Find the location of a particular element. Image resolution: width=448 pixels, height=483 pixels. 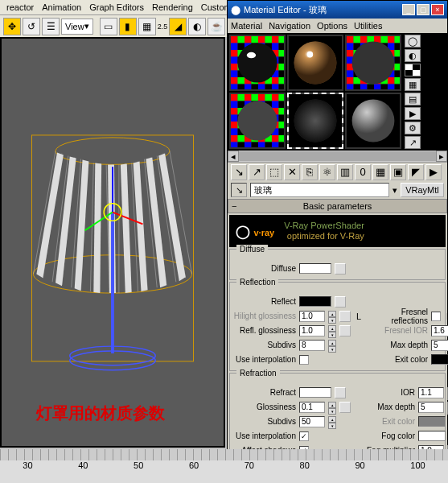

options-icon: ⚙ is located at coordinates (413, 128).